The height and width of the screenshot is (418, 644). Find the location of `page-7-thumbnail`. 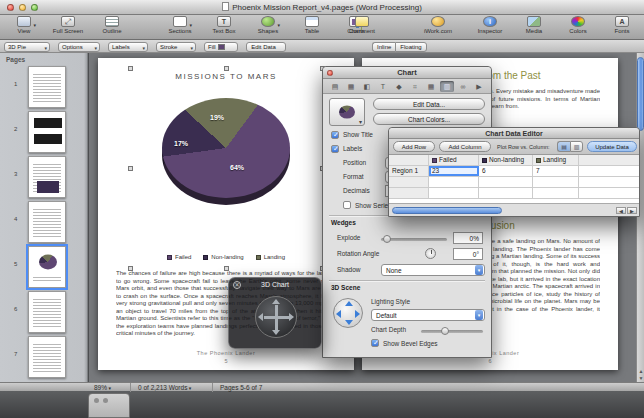

page-7-thumbnail is located at coordinates (47, 357).